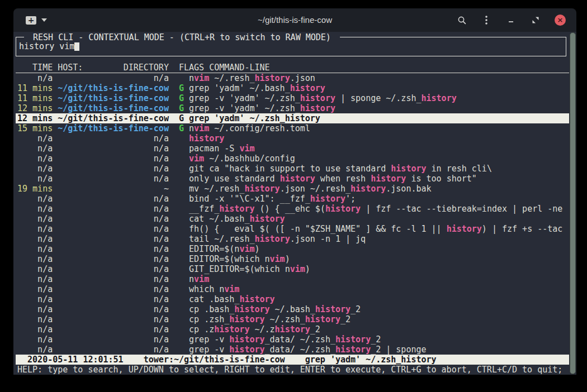  Describe the element at coordinates (292, 319) in the screenshot. I see `table-row: n/a n/a cp .zsh_history ~/.zsh_history_2` at that location.